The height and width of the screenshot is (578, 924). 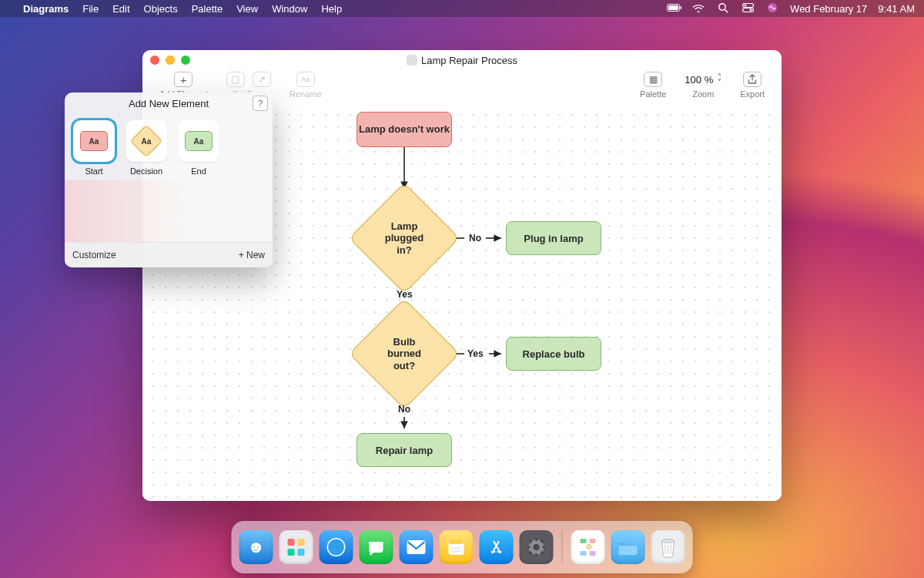 What do you see at coordinates (462, 60) in the screenshot?
I see `titlebar: Lamp Repair Process` at bounding box center [462, 60].